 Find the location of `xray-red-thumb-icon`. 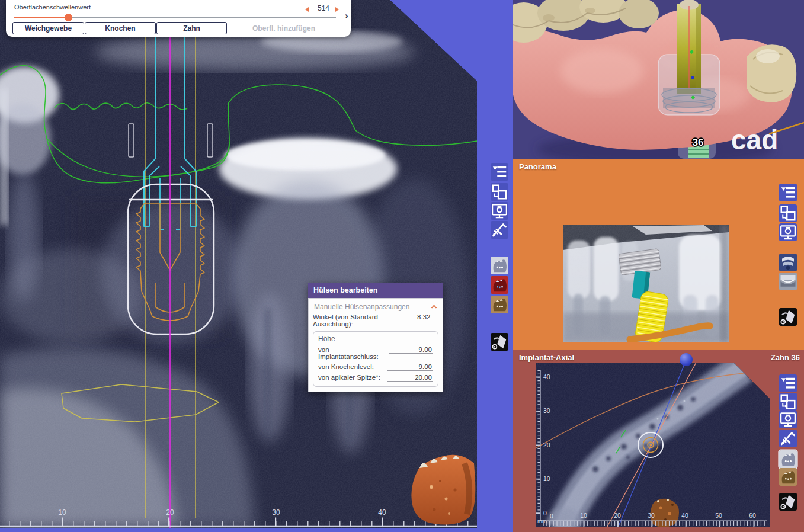

xray-red-thumb-icon is located at coordinates (499, 285).